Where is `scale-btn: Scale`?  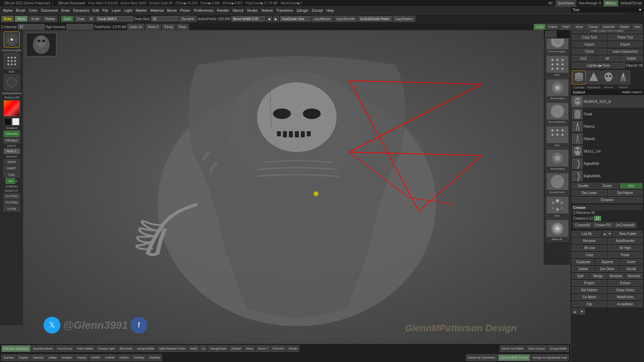
scale-btn: Scale is located at coordinates (36, 19).